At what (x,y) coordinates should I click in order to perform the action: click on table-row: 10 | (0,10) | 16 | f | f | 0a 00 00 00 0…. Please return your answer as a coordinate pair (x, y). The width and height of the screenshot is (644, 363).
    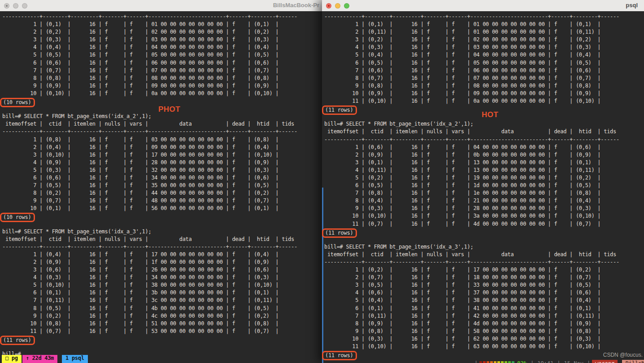
    Looking at the image, I should click on (162, 94).